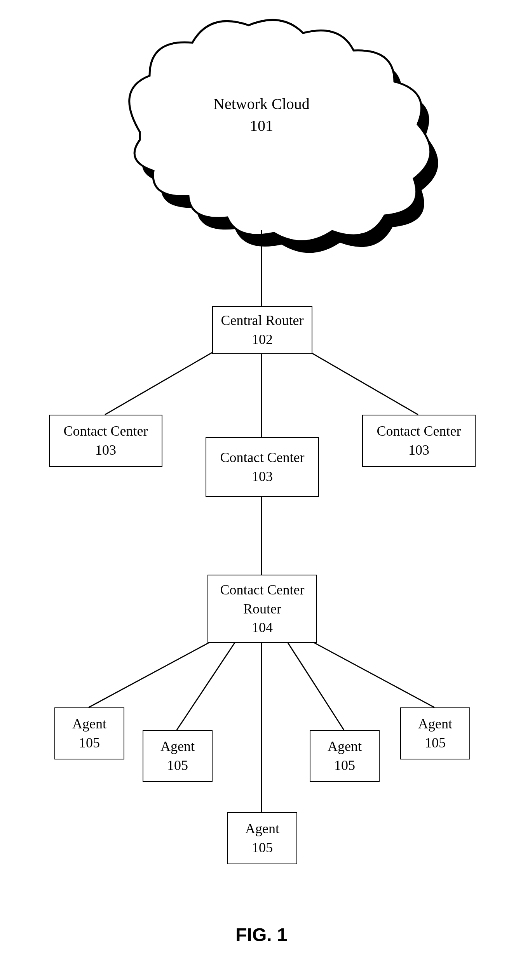 This screenshot has width=523, height=980. I want to click on agent-node-4: Agent 105, so click(345, 756).